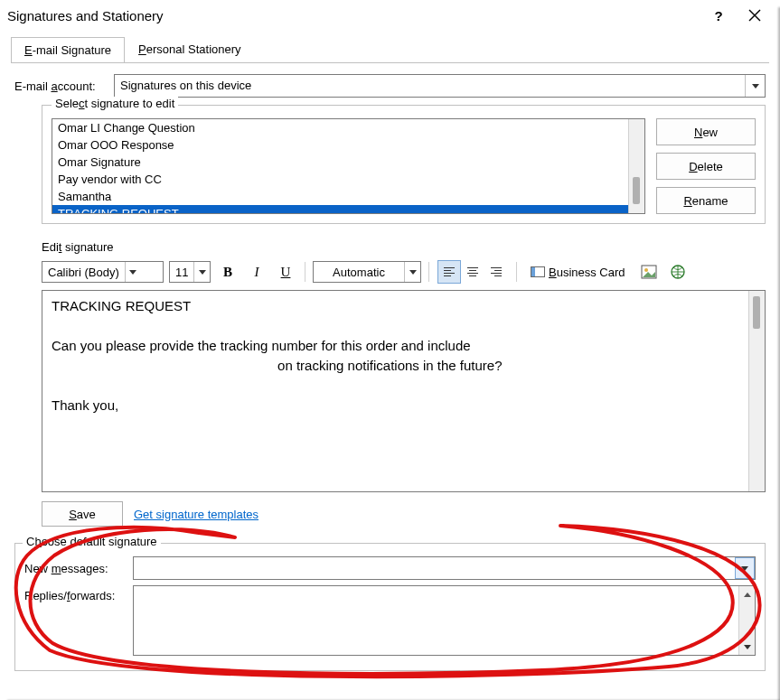 Image resolution: width=780 pixels, height=700 pixels. What do you see at coordinates (449, 272) in the screenshot?
I see `align-left-icon` at bounding box center [449, 272].